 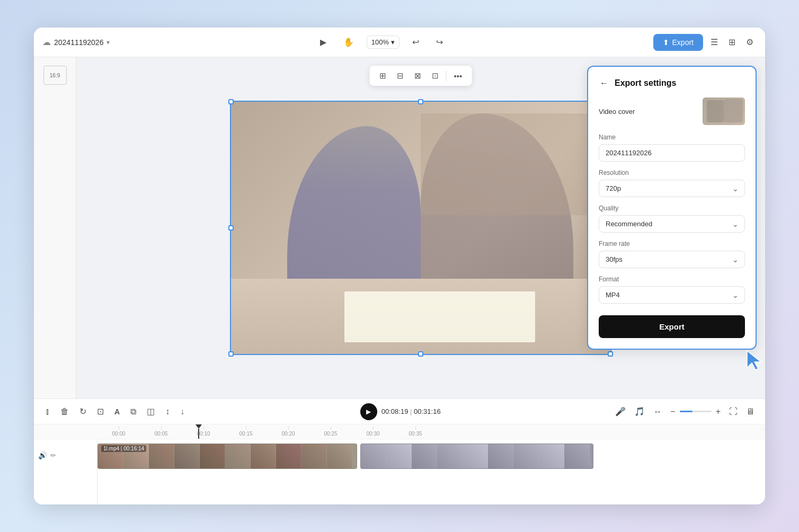 I want to click on tracks-area: 1l.mp4 | 00:16:14, so click(x=431, y=472).